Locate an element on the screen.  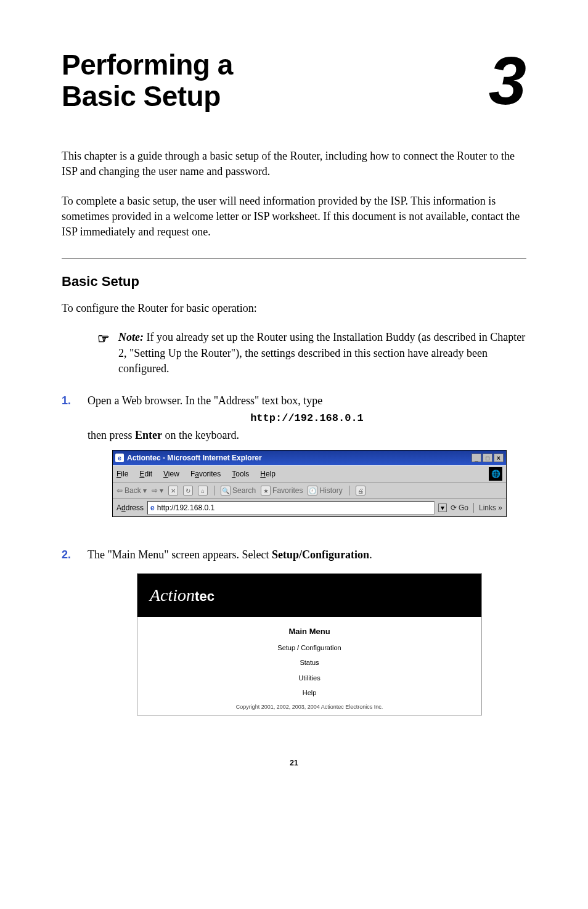
step-2-bold: Setup/Configuration is located at coordinates (321, 555).